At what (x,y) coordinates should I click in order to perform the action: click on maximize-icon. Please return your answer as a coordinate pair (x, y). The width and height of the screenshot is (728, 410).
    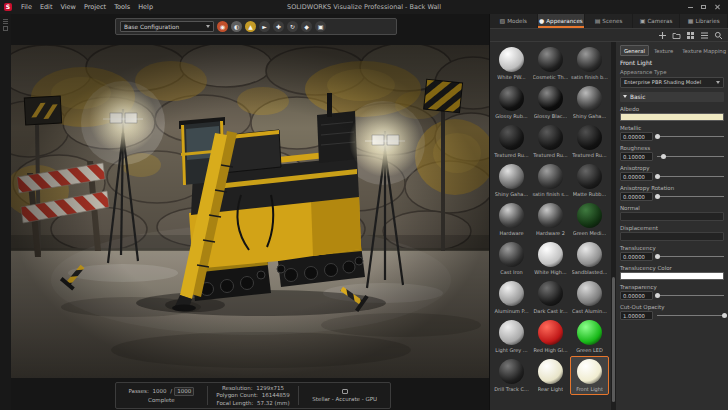
    Looking at the image, I should click on (704, 7).